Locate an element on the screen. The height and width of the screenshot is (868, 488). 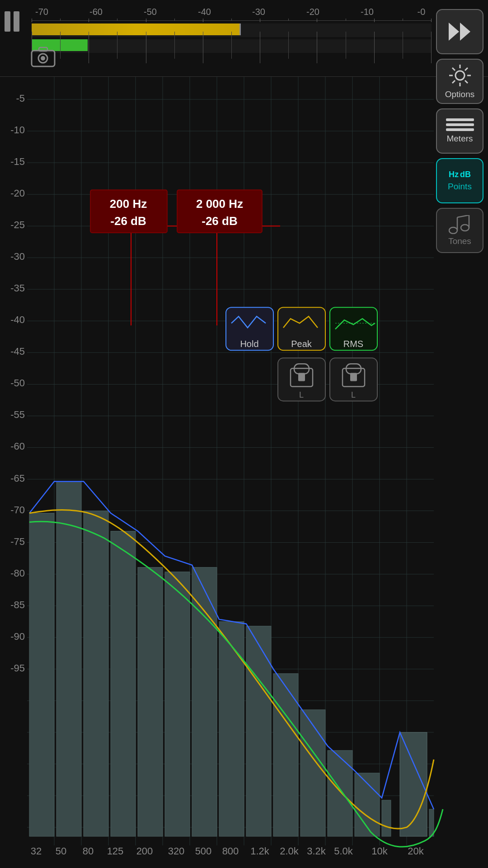
meters-button: Meters is located at coordinates (460, 131).